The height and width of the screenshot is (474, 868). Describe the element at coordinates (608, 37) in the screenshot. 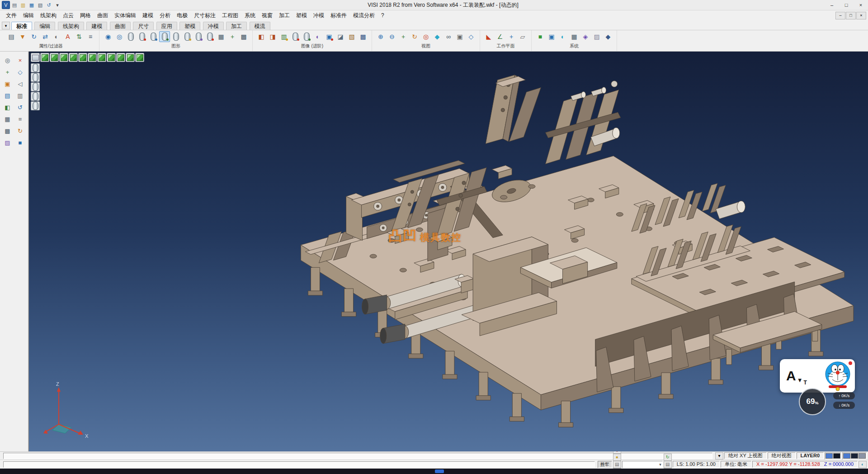

I see `license-icon: ◆` at that location.